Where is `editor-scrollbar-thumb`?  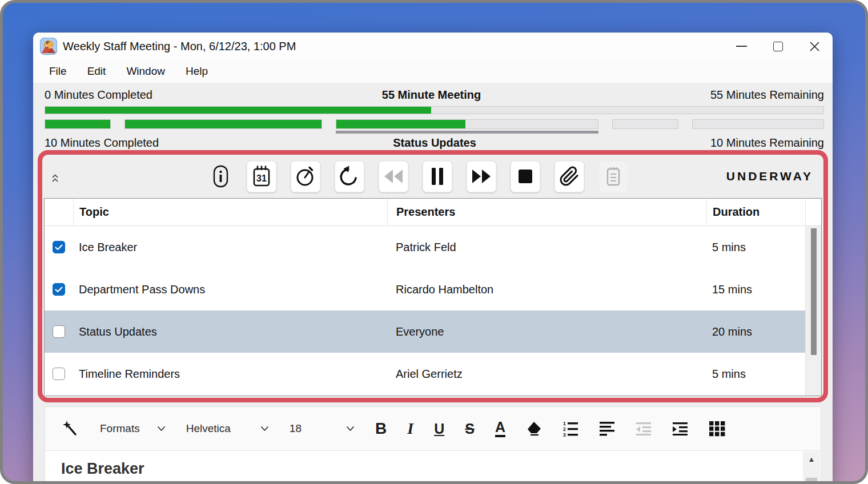
editor-scrollbar-thumb is located at coordinates (811, 481).